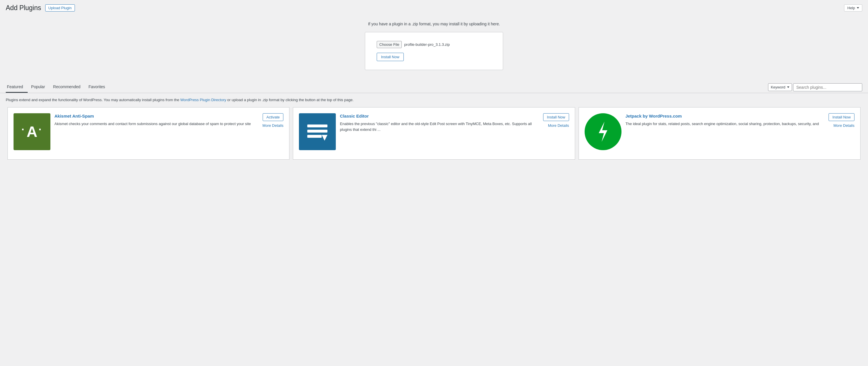 The height and width of the screenshot is (366, 868). Describe the element at coordinates (203, 100) in the screenshot. I see `plugin-directory-link: WordPress Plugin Directory` at that location.